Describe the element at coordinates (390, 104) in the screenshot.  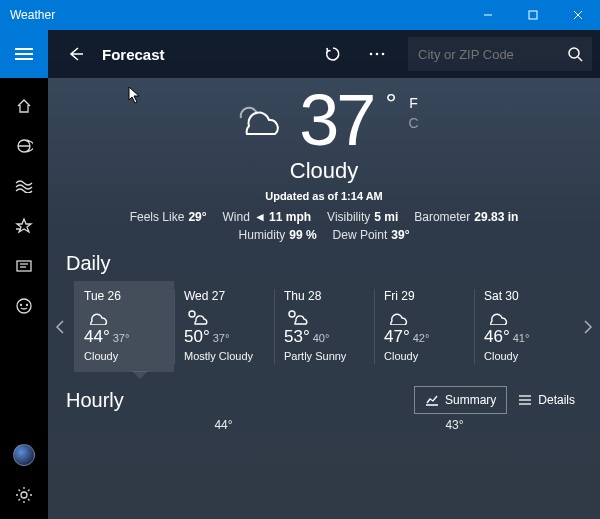
I see `degree-symbol: °` at that location.